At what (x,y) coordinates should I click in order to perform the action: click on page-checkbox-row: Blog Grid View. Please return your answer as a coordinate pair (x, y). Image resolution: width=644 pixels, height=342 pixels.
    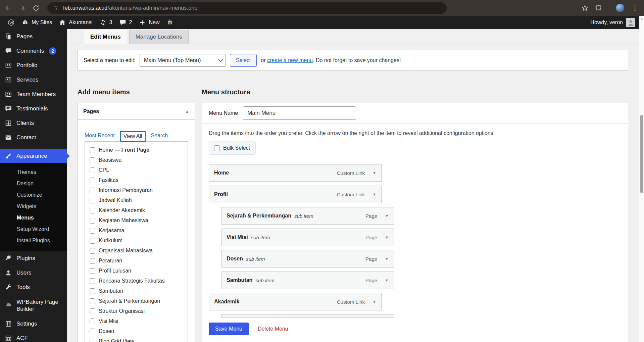
    Looking at the image, I should click on (136, 339).